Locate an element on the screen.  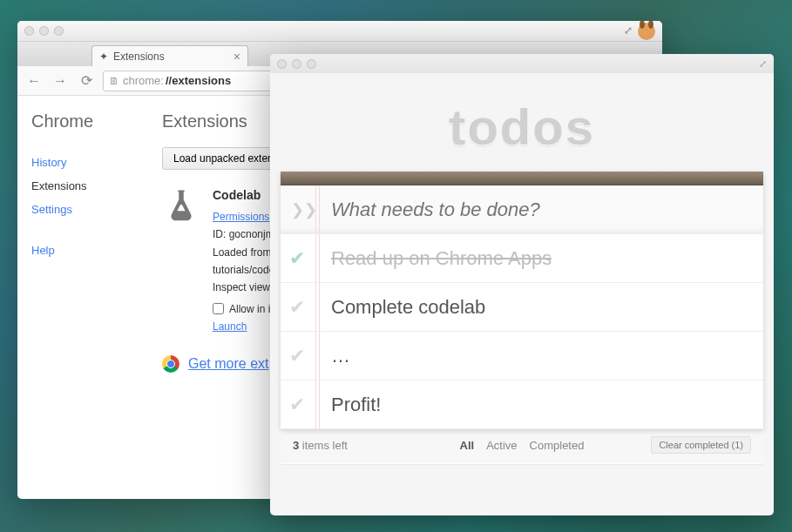
forward-button: → is located at coordinates (60, 81).